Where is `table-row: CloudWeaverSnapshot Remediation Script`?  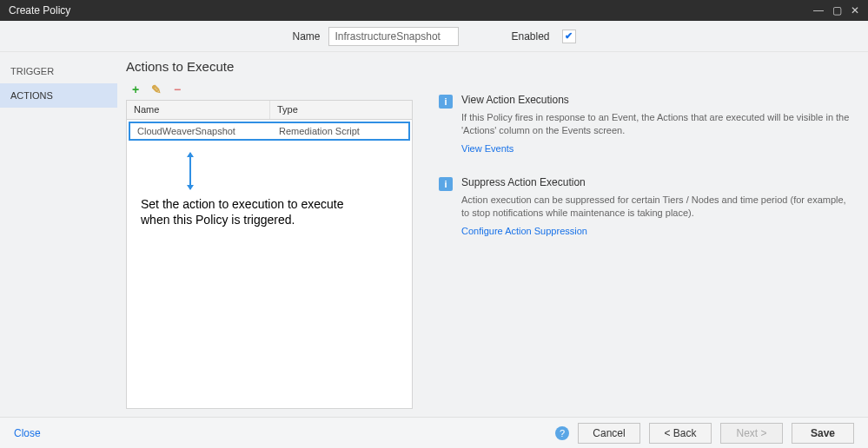
table-row: CloudWeaverSnapshot Remediation Script is located at coordinates (269, 131).